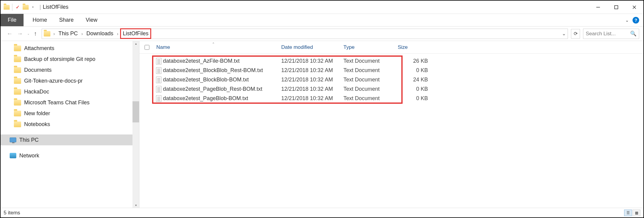 The width and height of the screenshot is (644, 218). I want to click on column-header-type: Type, so click(371, 47).